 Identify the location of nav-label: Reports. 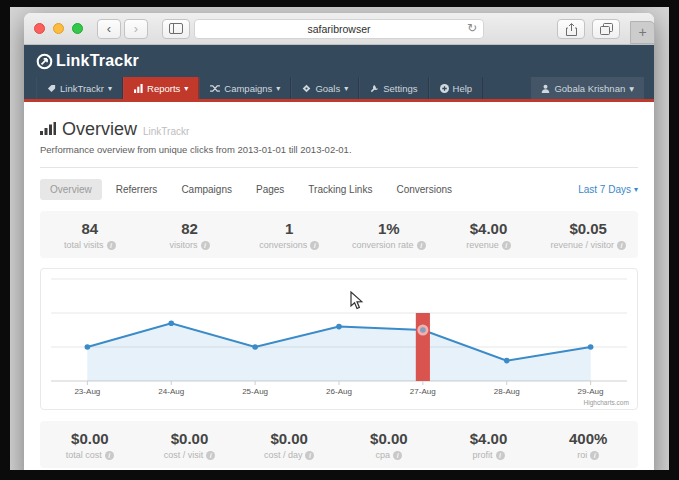
(164, 88).